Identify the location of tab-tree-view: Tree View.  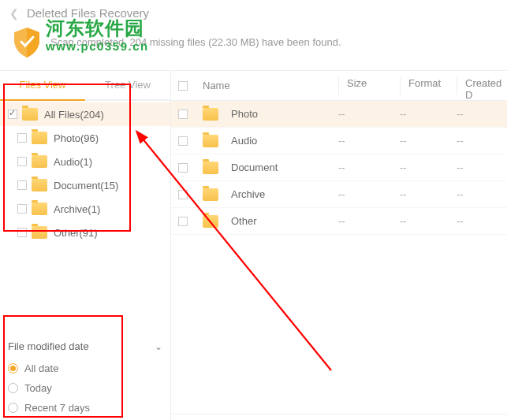
(128, 85).